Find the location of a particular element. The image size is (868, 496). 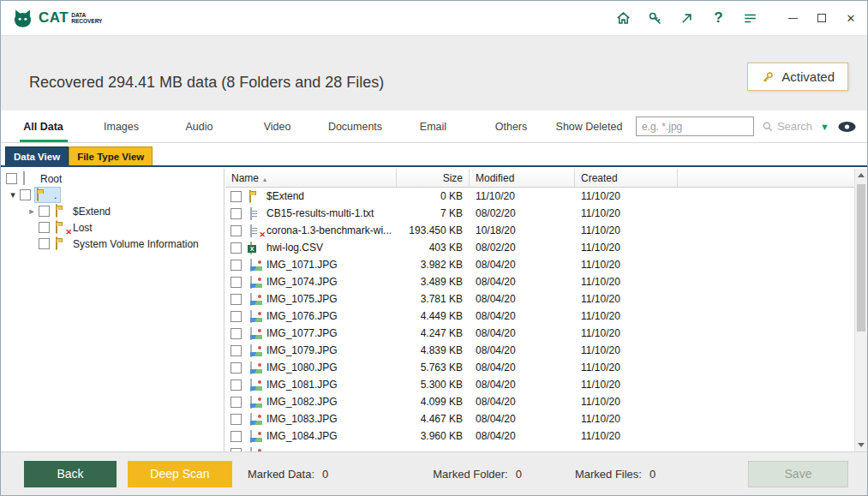

help-icon: ? is located at coordinates (718, 18).